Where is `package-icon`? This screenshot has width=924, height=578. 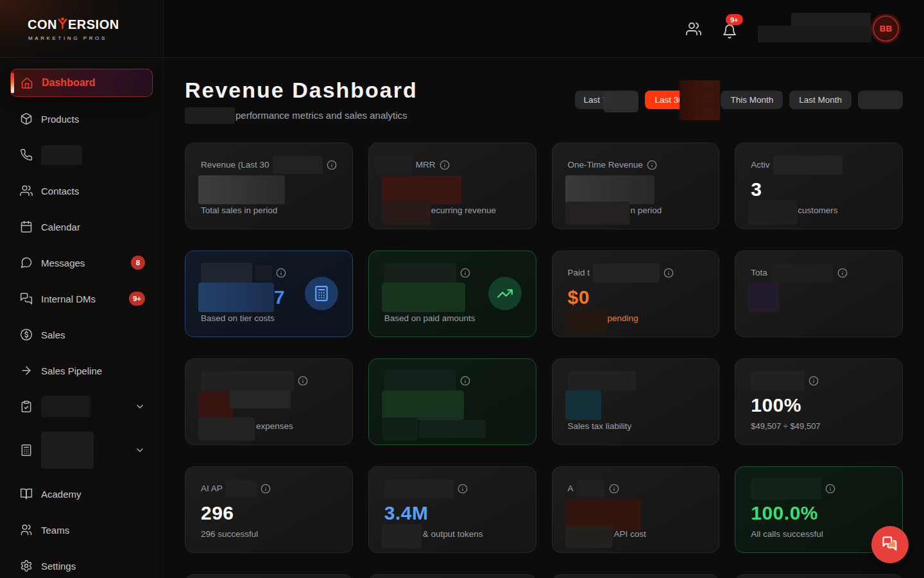 package-icon is located at coordinates (26, 119).